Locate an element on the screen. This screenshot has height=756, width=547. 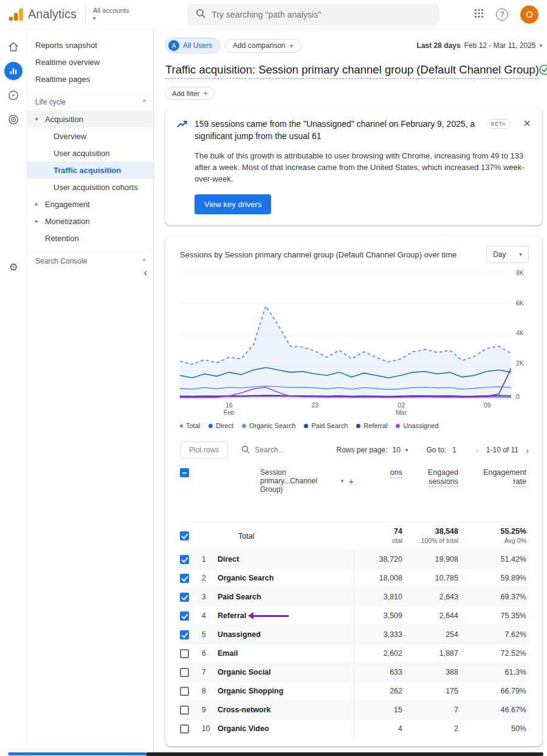
legend-item: Direct is located at coordinates (221, 426).